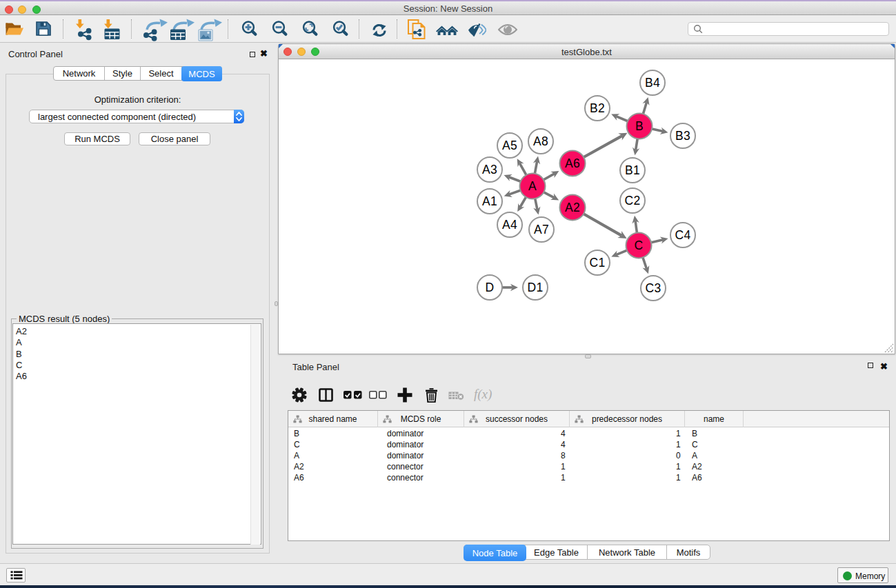 This screenshot has width=896, height=588. Describe the element at coordinates (532, 186) in the screenshot. I see `svg-text: A` at that location.